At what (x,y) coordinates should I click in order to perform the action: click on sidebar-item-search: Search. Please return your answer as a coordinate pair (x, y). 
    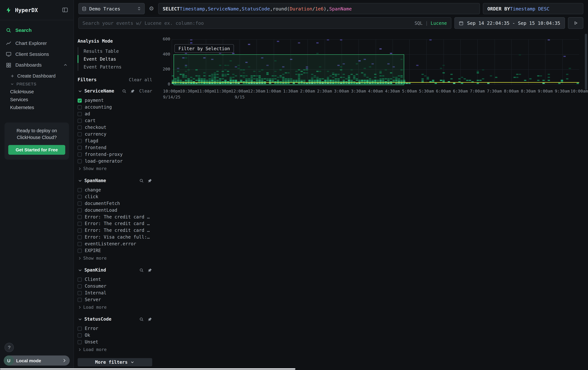
    Looking at the image, I should click on (37, 30).